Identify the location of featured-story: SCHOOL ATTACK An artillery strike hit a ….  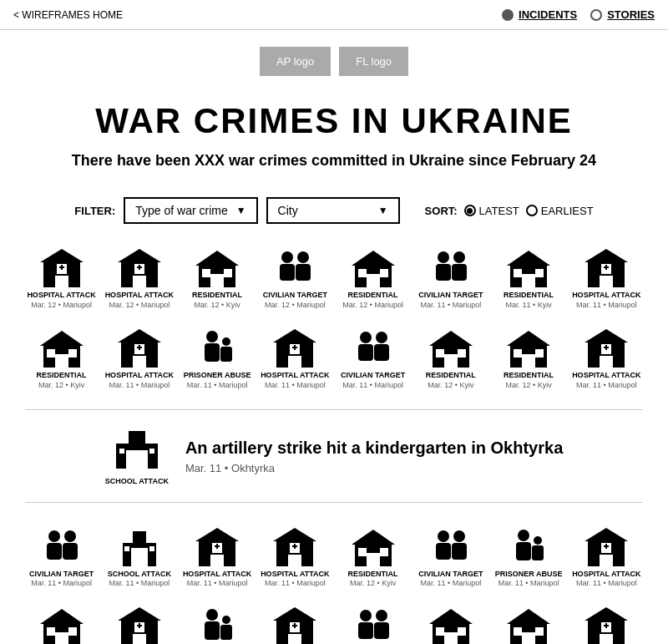
(334, 456).